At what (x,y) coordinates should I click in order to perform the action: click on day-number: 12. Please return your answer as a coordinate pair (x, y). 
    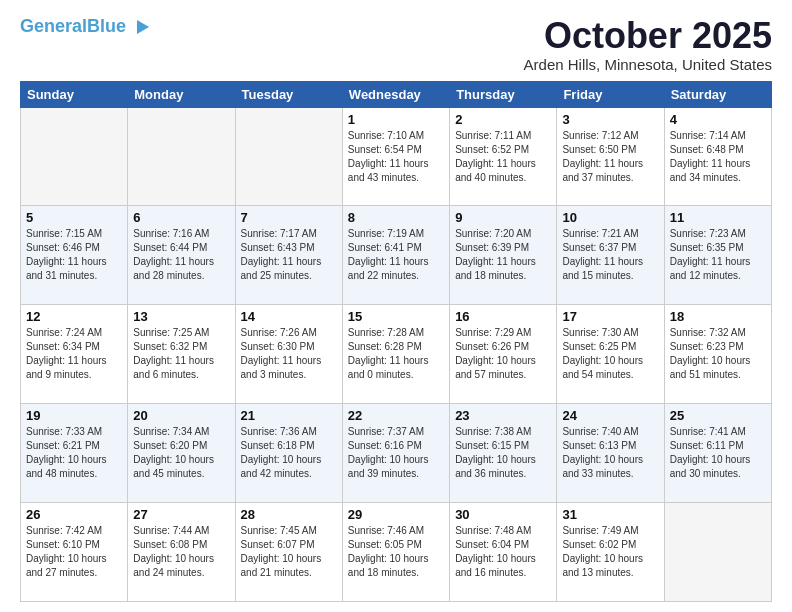
    Looking at the image, I should click on (74, 316).